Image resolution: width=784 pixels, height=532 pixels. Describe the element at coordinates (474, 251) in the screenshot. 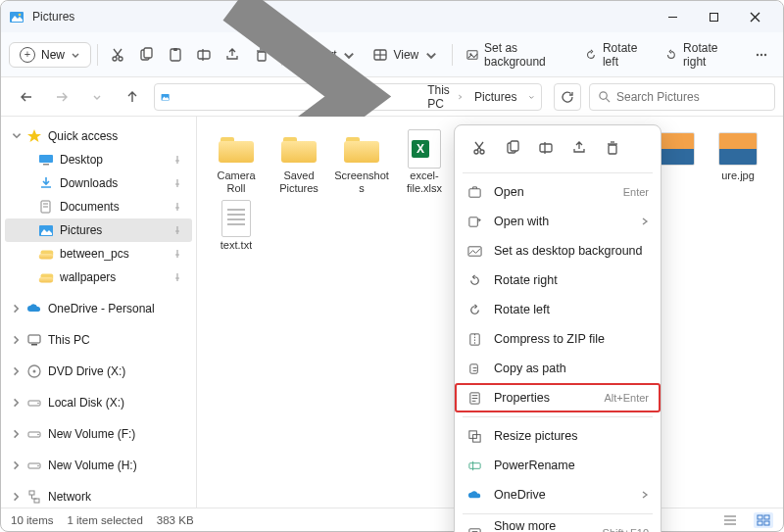

I see `picture-icon` at that location.